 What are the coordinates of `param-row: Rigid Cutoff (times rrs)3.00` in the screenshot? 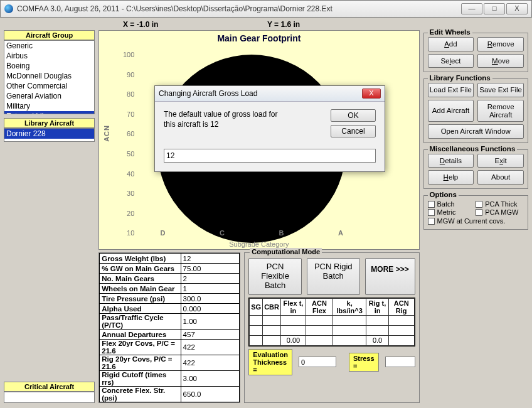 It's located at (169, 379).